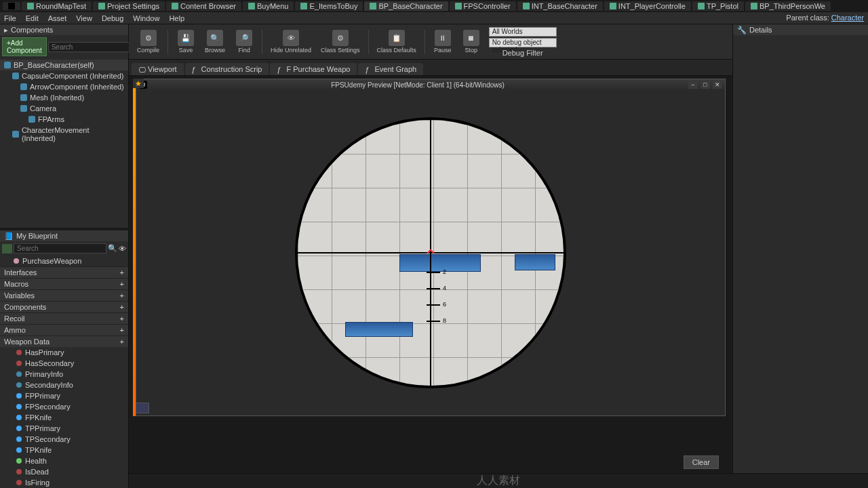 The height and width of the screenshot is (488, 868). Describe the element at coordinates (431, 85) in the screenshot. I see `preview-titlebar: U FPSUdemy Preview [NetMode: Client 1] (…` at that location.